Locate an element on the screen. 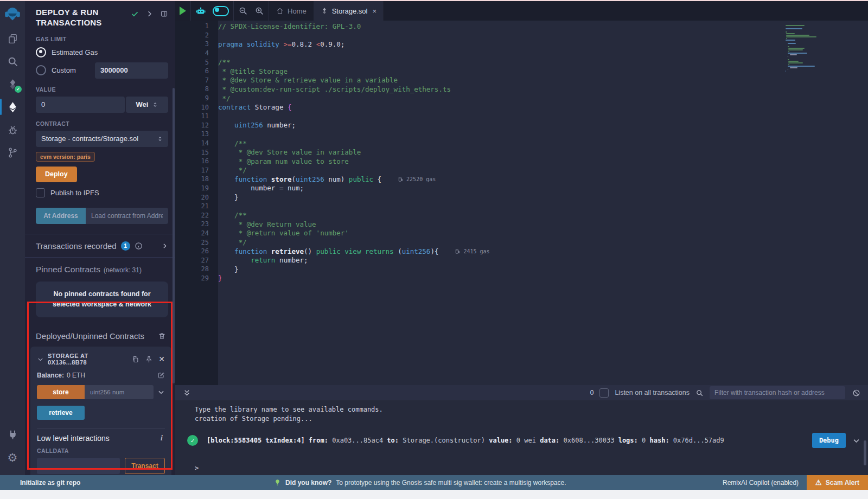 The width and height of the screenshot is (868, 499). activity-file-explorer is located at coordinates (12, 39).